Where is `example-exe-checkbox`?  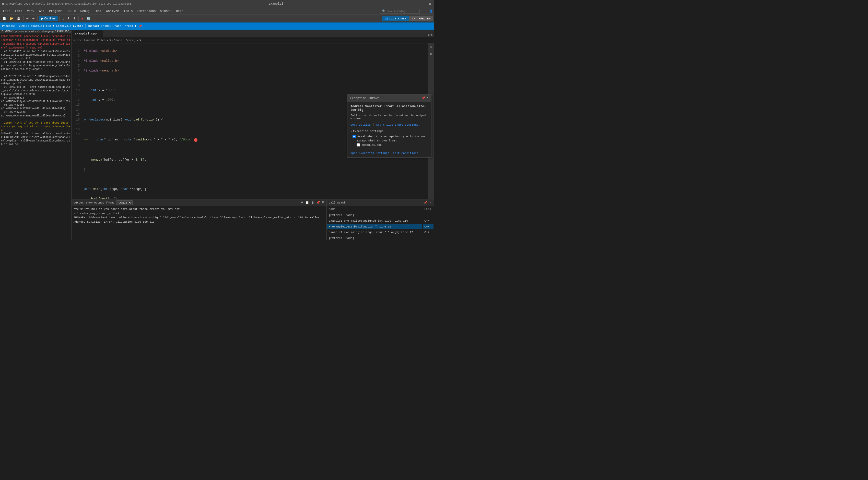 example-exe-checkbox is located at coordinates (358, 145).